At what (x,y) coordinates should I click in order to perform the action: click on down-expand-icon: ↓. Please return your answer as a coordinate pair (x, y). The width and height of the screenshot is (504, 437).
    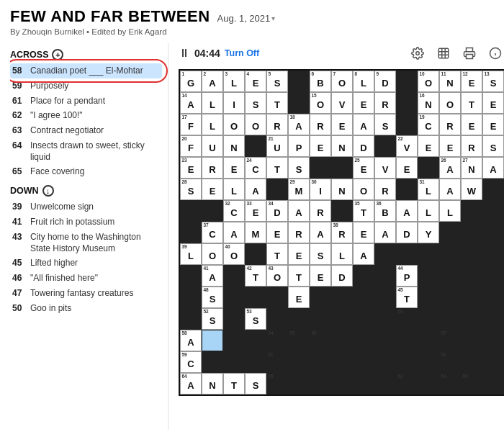
    Looking at the image, I should click on (48, 191).